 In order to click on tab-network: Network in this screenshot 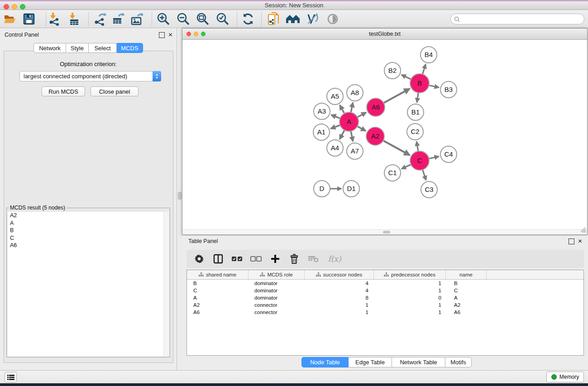, I will do `click(50, 48)`.